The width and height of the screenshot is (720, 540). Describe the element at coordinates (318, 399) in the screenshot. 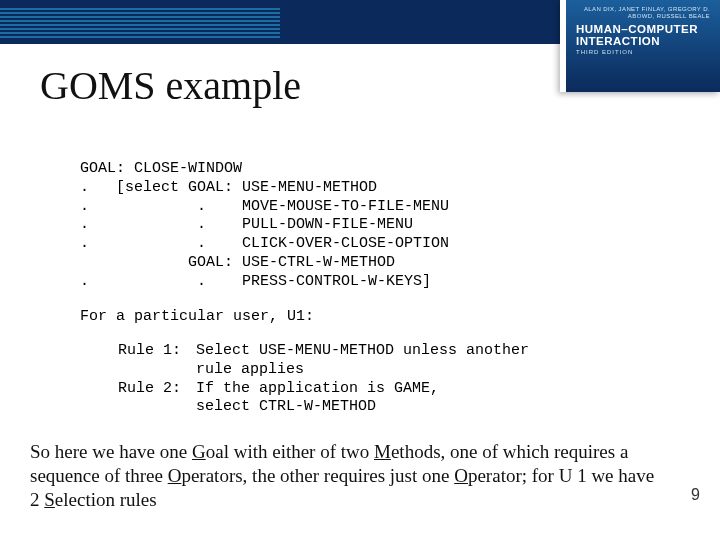

I see `rule-2-text: If the application is GAME, select CTRL-…` at that location.